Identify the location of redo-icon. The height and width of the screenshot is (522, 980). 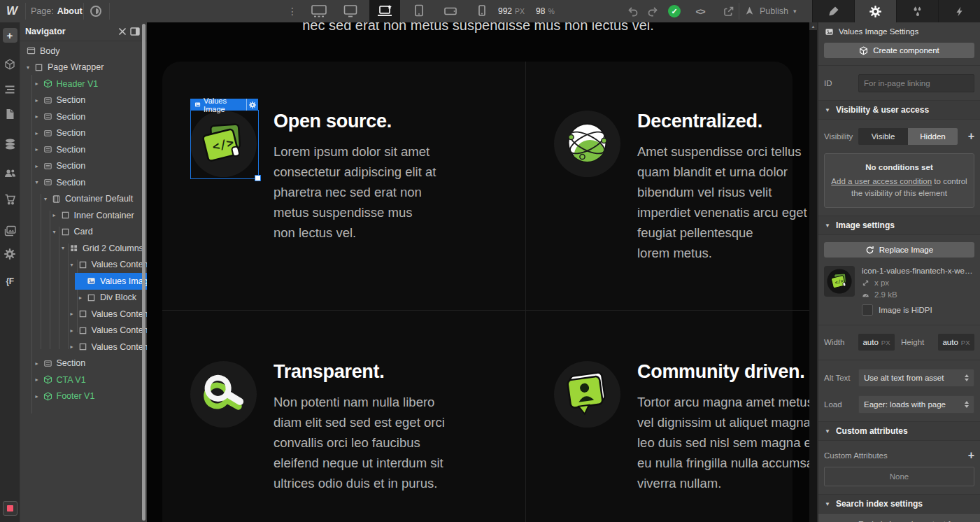
(653, 11).